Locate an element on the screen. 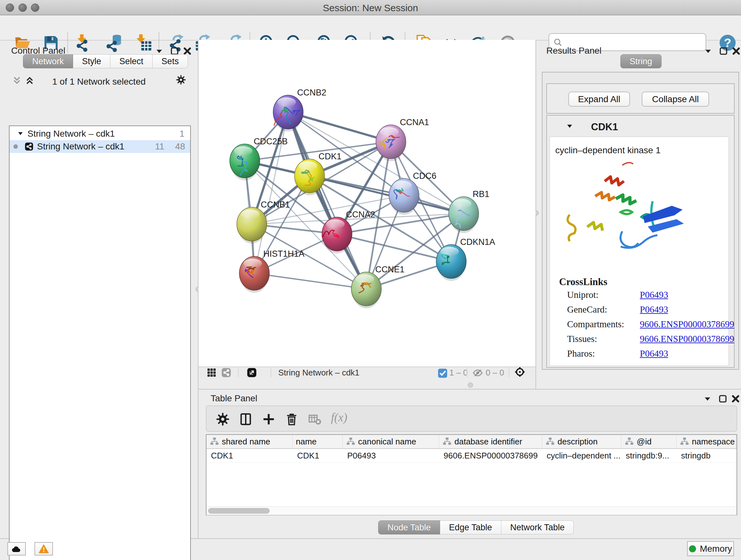  delete-table-icon is located at coordinates (315, 419).